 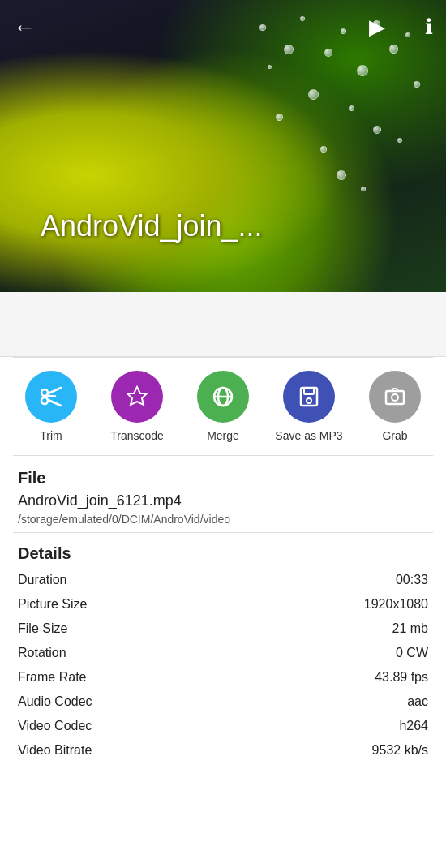 What do you see at coordinates (42, 629) in the screenshot?
I see `detail-key: File Size` at bounding box center [42, 629].